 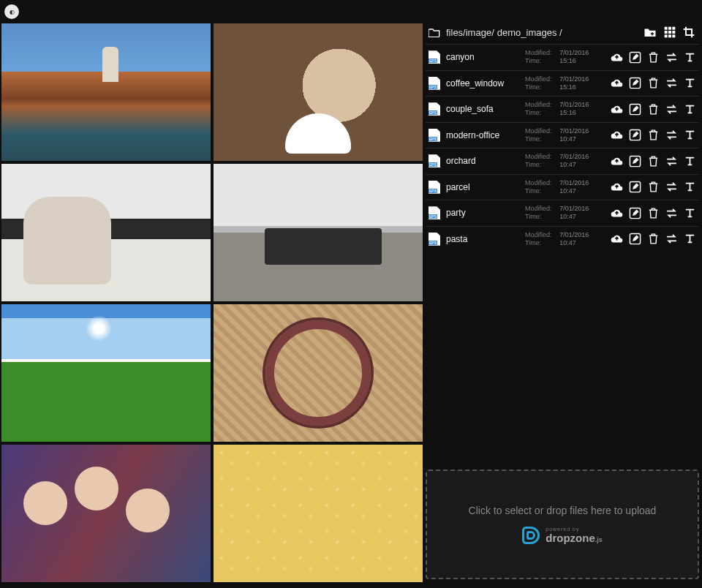 What do you see at coordinates (562, 187) in the screenshot?
I see `file-row: parcelModified:7/01/2016Time:10:47` at bounding box center [562, 187].